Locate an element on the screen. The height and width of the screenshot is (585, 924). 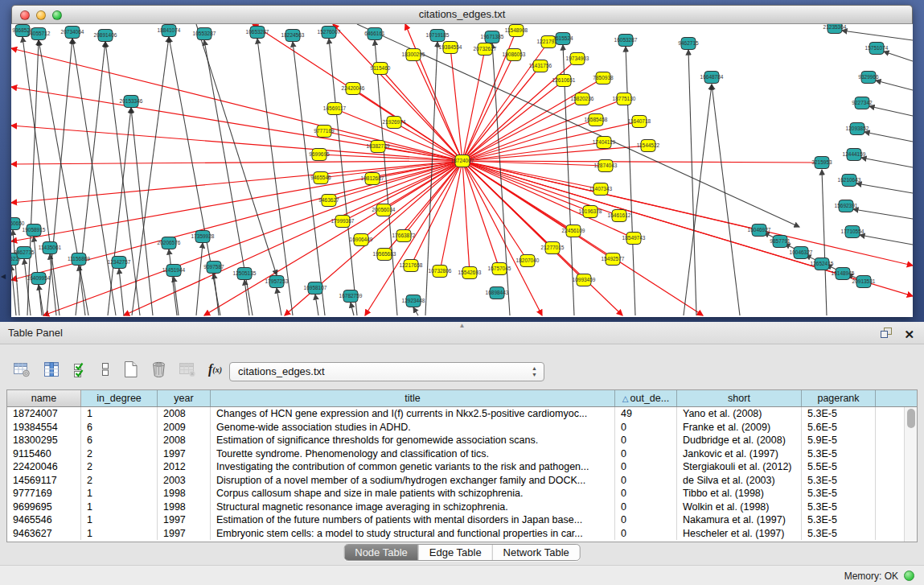
cell-out_degree: 49 is located at coordinates (647, 414).